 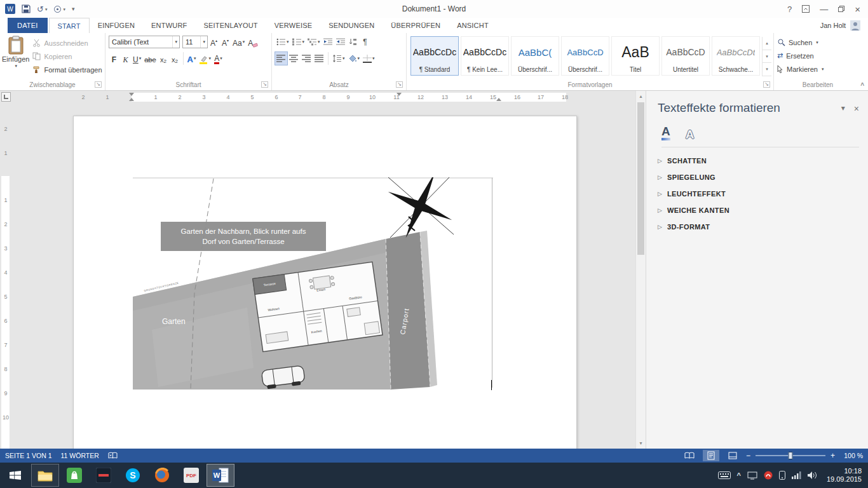 I want to click on paste-button: Einfügen ▾, so click(x=15, y=57).